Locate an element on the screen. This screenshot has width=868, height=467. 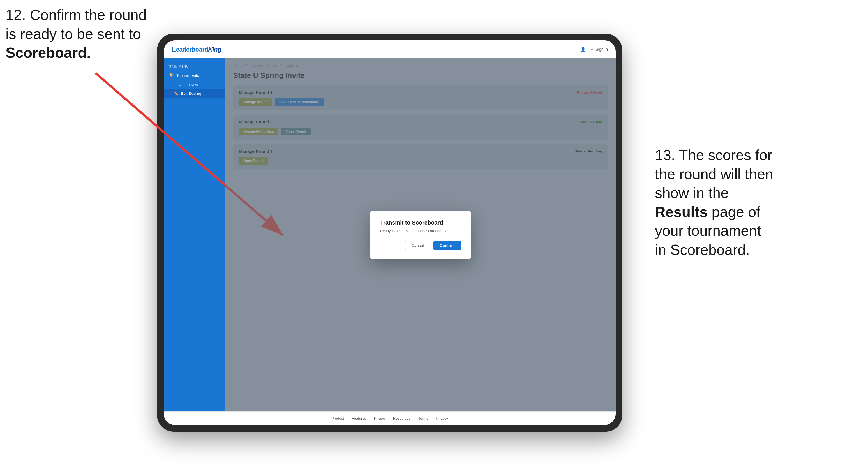
main-menu-label: MAIN MENU is located at coordinates (195, 67).